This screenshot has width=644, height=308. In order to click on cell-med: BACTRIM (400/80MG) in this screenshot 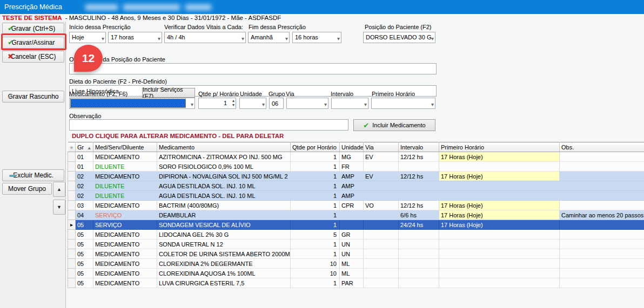, I will do `click(224, 206)`.